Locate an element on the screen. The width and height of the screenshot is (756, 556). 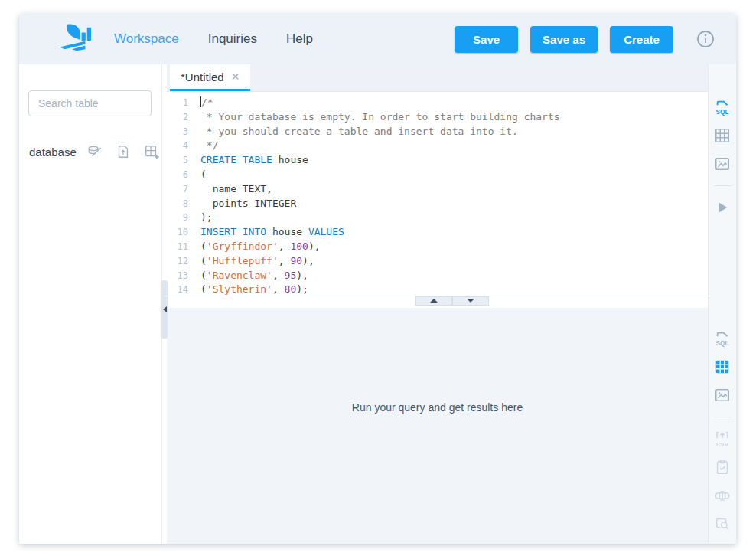
line-number: 9 is located at coordinates (178, 217).